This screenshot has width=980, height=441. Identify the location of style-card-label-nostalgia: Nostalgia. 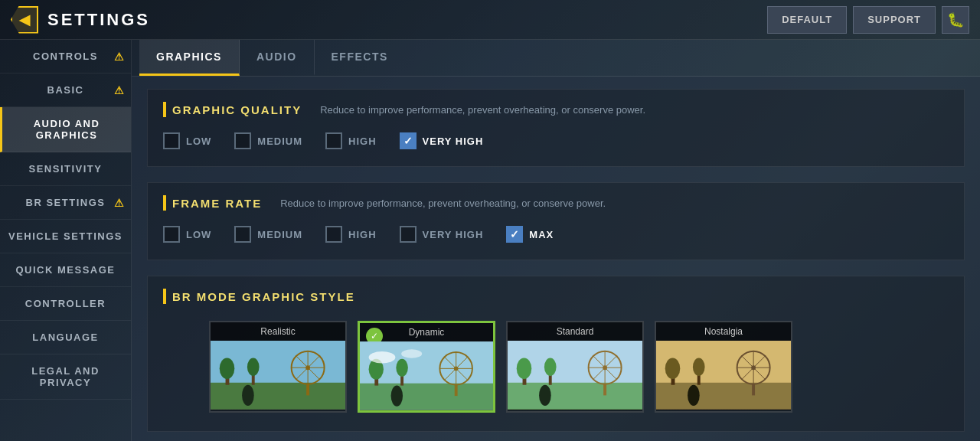
(724, 332).